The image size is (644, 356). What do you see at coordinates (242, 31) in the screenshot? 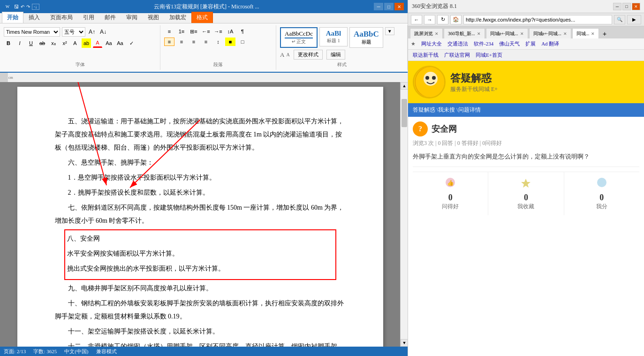
I see `show-marks-button: ¶` at bounding box center [242, 31].